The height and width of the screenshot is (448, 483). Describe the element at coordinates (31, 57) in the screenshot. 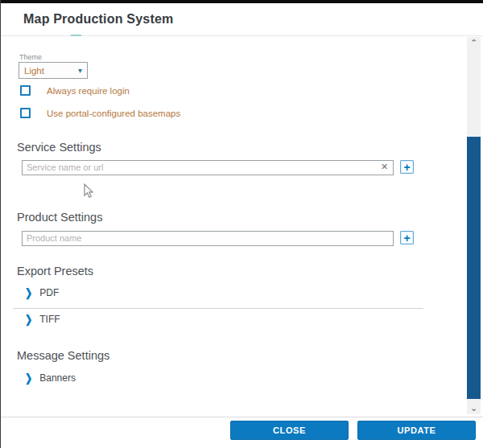

I see `theme-label: Theme` at that location.